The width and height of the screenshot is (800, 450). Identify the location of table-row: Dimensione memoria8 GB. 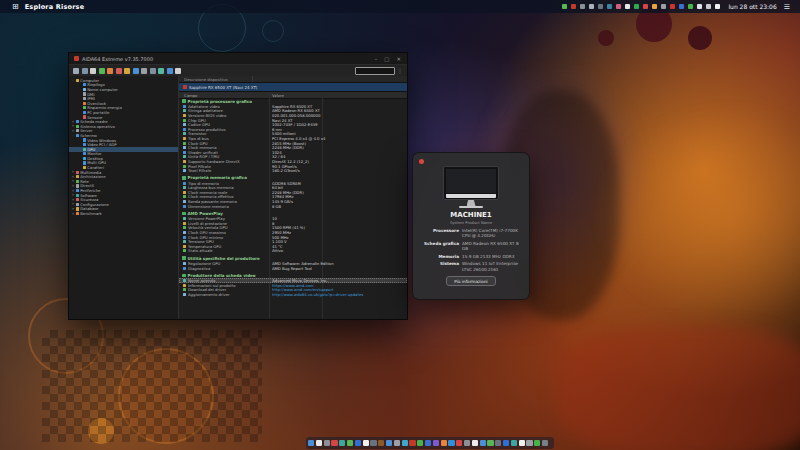
(293, 206).